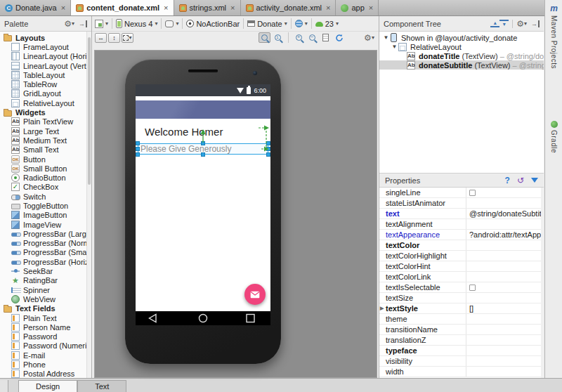 This screenshot has width=562, height=392. I want to click on palette-item: RadioButton, so click(44, 177).